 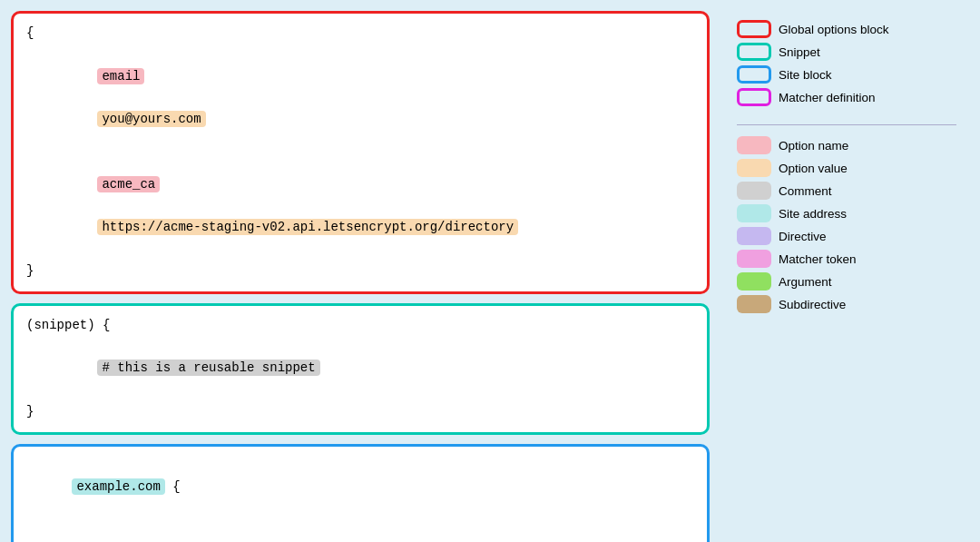 What do you see at coordinates (360, 412) in the screenshot?
I see `snippet-close: }` at bounding box center [360, 412].